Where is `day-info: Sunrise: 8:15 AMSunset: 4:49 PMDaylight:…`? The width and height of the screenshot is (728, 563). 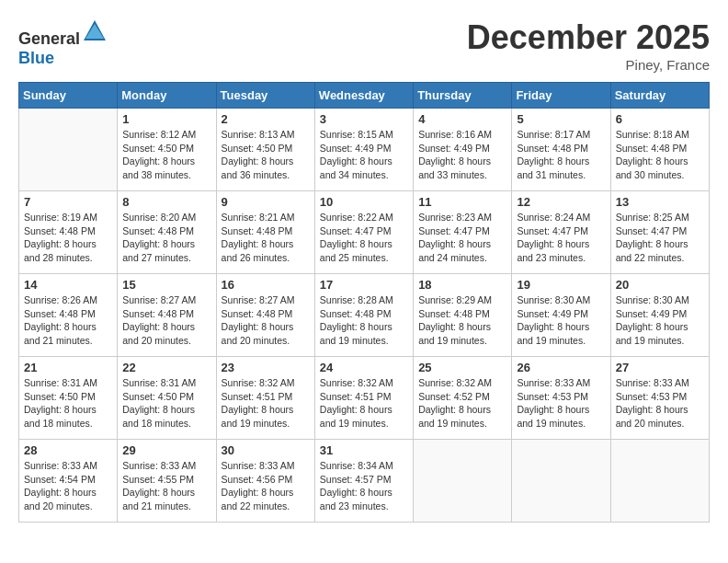
day-info: Sunrise: 8:15 AMSunset: 4:49 PMDaylight:… is located at coordinates (364, 155).